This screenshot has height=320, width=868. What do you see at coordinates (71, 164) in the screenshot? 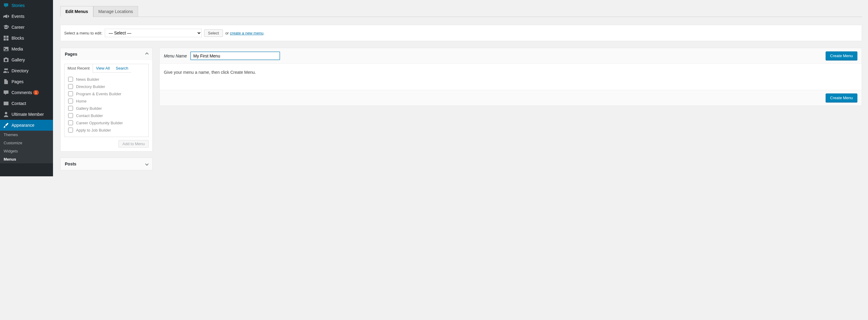
I see `posts-title: Posts` at bounding box center [71, 164].